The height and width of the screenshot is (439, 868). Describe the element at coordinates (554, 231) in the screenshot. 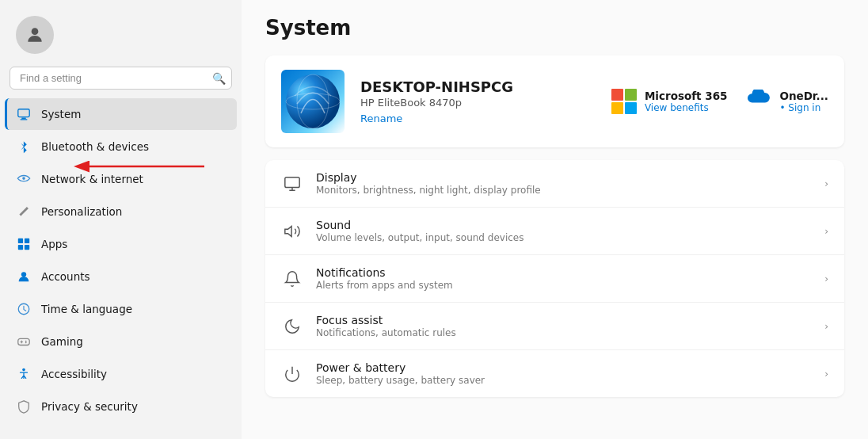

I see `settings-item-sound: Sound Volume levels, output, input, soun…` at that location.